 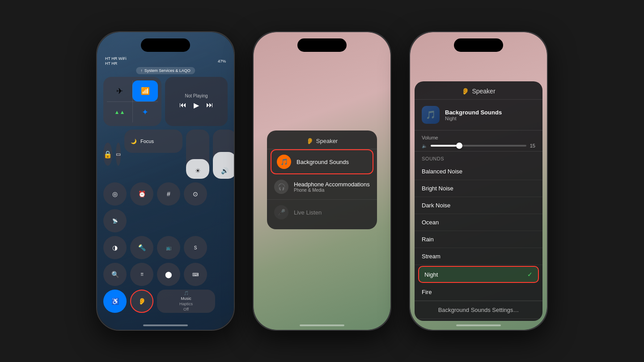 I want to click on hearing-button: 👂, so click(x=142, y=301).